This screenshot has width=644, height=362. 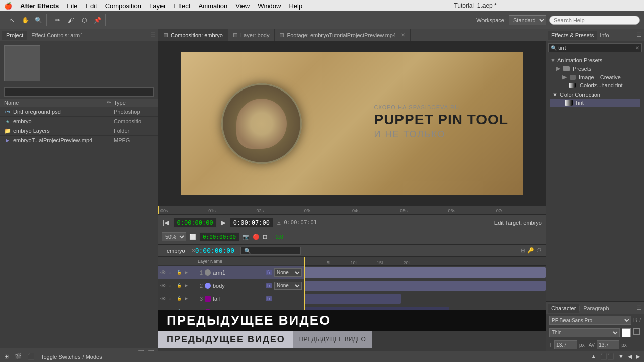 I want to click on tab-effects-presets: Effects & Presets, so click(x=573, y=35).